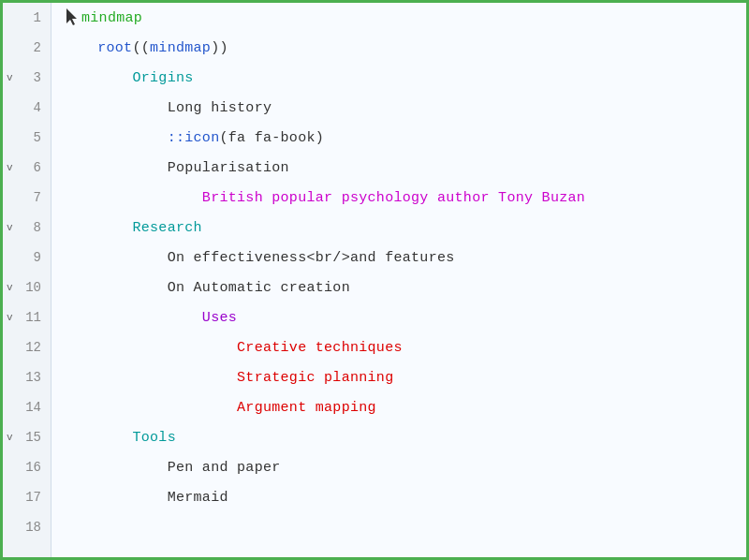 The width and height of the screenshot is (749, 560). What do you see at coordinates (9, 317) in the screenshot?
I see `chevron-icon-11: v` at bounding box center [9, 317].